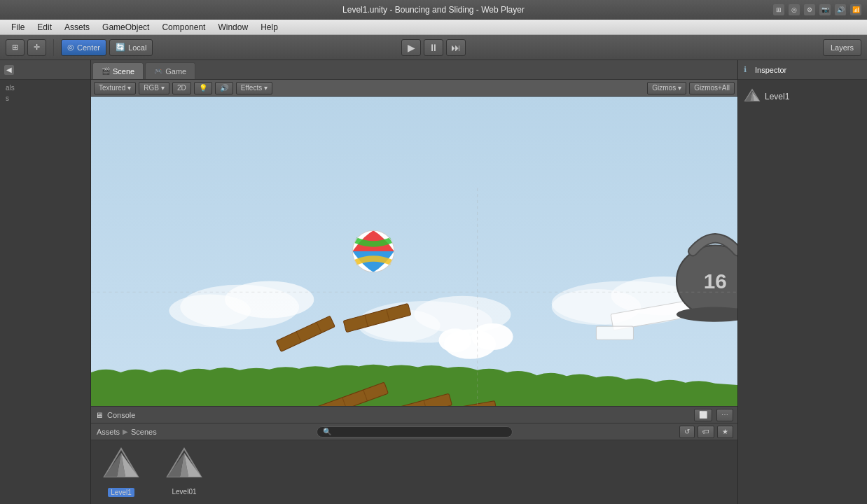 The height and width of the screenshot is (504, 867). Describe the element at coordinates (71, 48) in the screenshot. I see `center-icon: ◎` at that location.